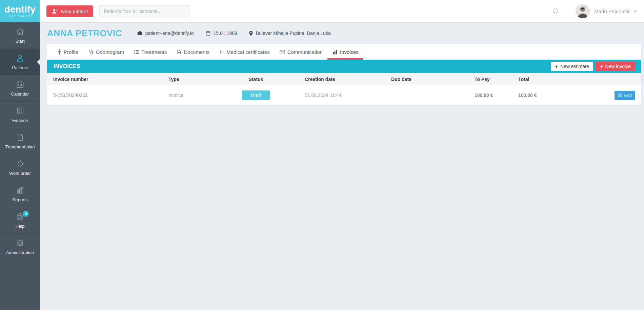 Image resolution: width=644 pixels, height=310 pixels. I want to click on sidebar-item-label: Work order, so click(20, 173).